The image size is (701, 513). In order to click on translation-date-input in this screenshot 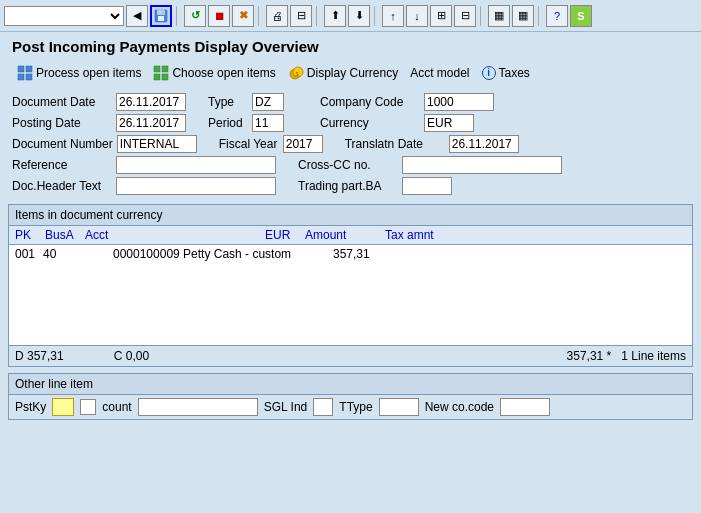, I will do `click(484, 144)`.